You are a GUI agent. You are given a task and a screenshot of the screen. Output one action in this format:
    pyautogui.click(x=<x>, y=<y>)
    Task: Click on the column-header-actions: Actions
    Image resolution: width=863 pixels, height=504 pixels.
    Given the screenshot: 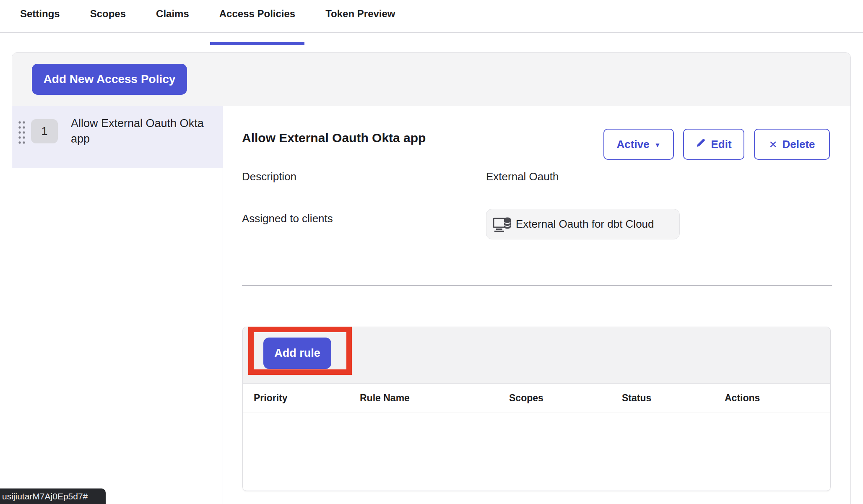 What is the action you would take?
    pyautogui.click(x=742, y=398)
    